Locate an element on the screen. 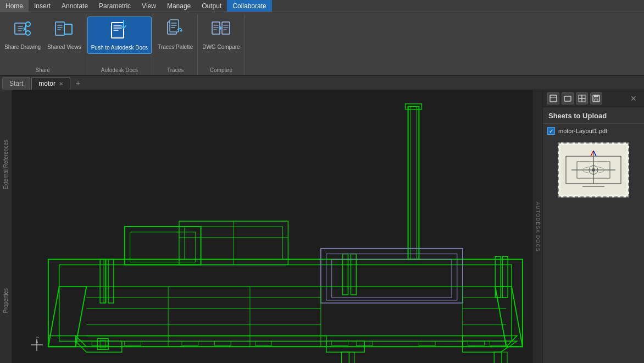 This screenshot has width=644, height=363. tabs-bar: Start motor ✕ + is located at coordinates (322, 83).